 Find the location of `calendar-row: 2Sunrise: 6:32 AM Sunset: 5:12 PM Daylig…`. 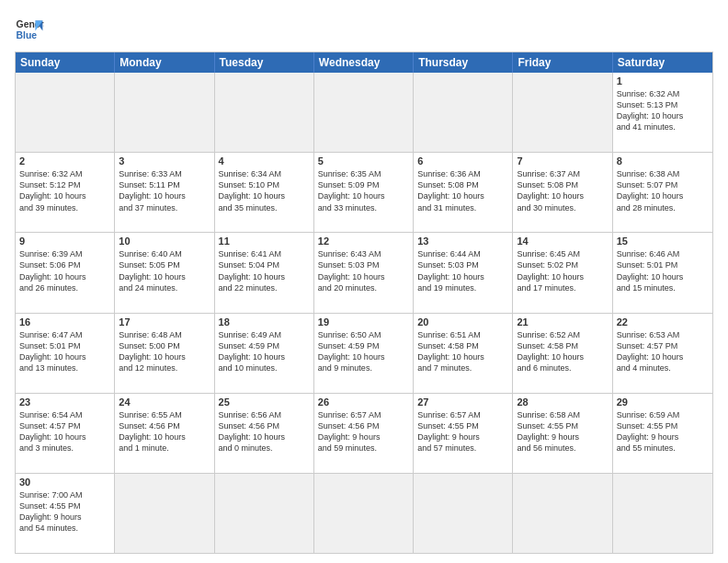

calendar-row: 2Sunrise: 6:32 AM Sunset: 5:12 PM Daylig… is located at coordinates (364, 191).